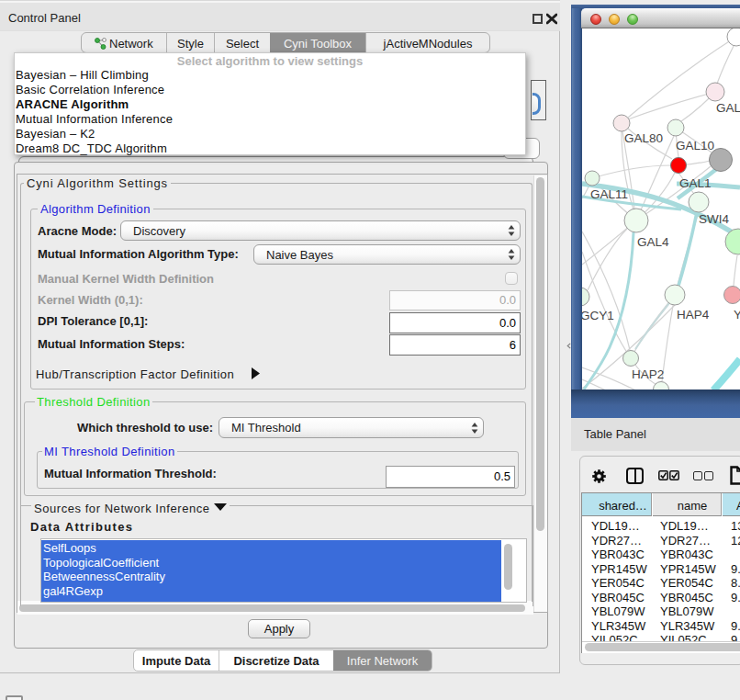 The height and width of the screenshot is (700, 740). Describe the element at coordinates (599, 316) in the screenshot. I see `svg-text: GCY1` at that location.